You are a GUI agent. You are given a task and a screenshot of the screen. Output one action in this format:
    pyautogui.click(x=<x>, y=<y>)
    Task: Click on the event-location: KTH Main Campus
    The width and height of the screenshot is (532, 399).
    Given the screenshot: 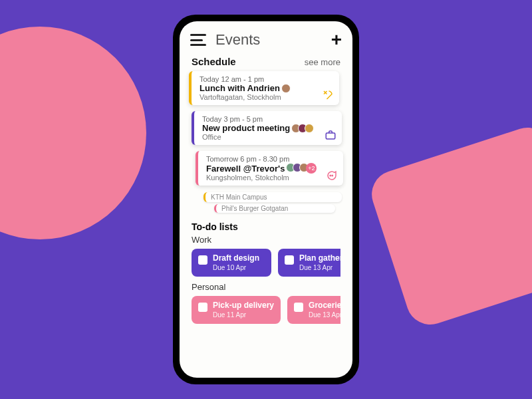 What is the action you would take?
    pyautogui.click(x=274, y=197)
    